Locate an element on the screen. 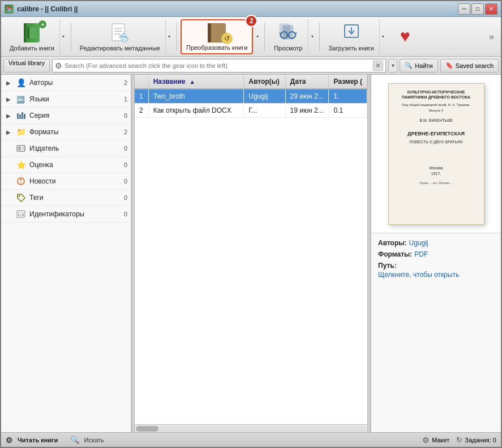  find-button: 🔍 Найти is located at coordinates (419, 66).